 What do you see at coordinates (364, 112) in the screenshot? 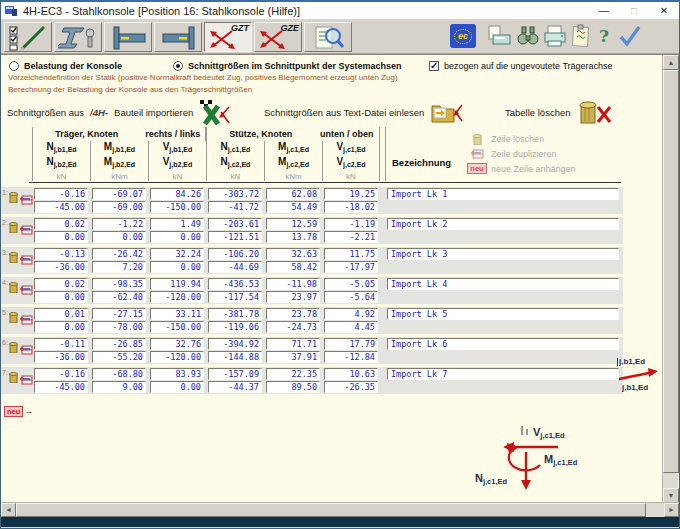
I see `import-txt-action: Schnittgrößen aus Text-Datei einlesen` at bounding box center [364, 112].